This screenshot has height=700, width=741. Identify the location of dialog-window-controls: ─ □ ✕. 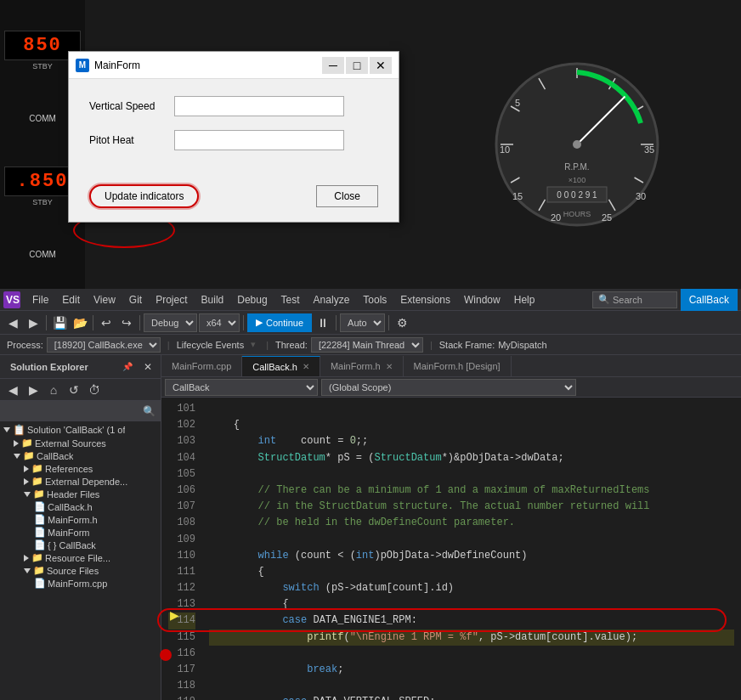
(357, 65).